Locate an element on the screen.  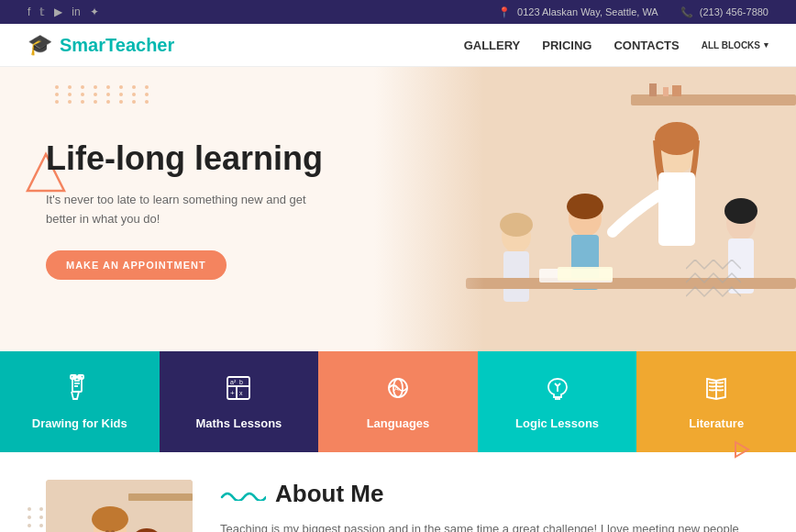
header: 🎓 SmarTeacher GALLERY PRICING CONTACTS A… is located at coordinates (398, 46).